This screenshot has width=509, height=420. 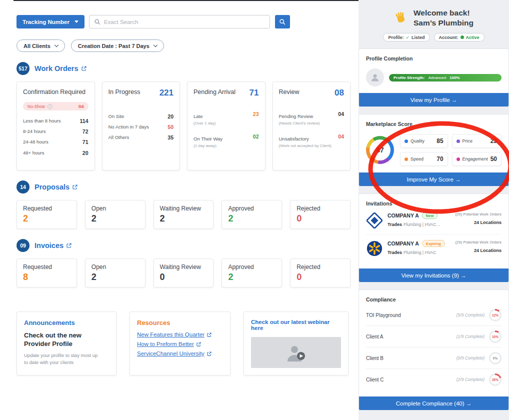 What do you see at coordinates (434, 78) in the screenshot?
I see `profile-completion-card: Profile Completion Profile Strength: Adv…` at bounding box center [434, 78].